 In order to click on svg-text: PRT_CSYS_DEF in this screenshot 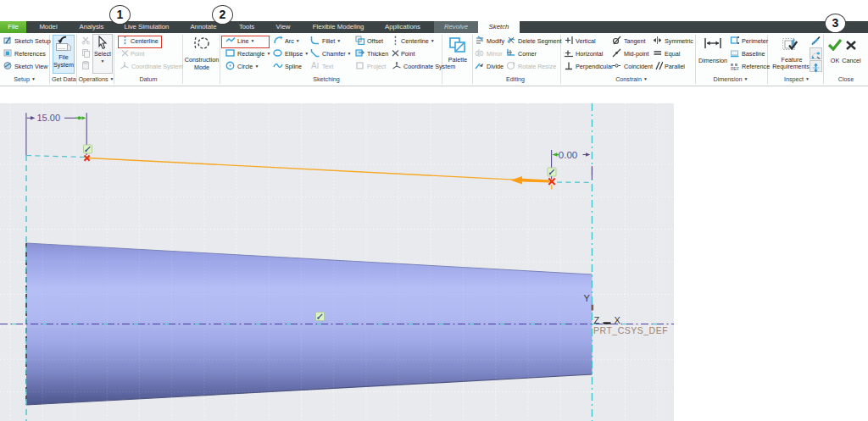, I will do `click(631, 330)`.